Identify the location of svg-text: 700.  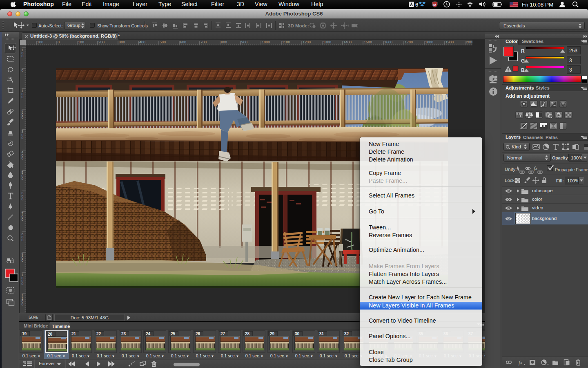
(203, 42).